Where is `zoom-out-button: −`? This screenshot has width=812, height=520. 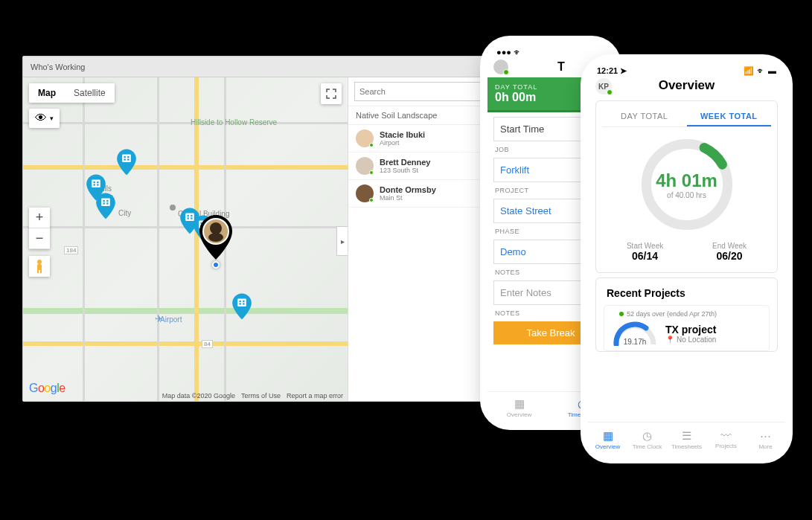
zoom-out-button: − is located at coordinates (39, 239).